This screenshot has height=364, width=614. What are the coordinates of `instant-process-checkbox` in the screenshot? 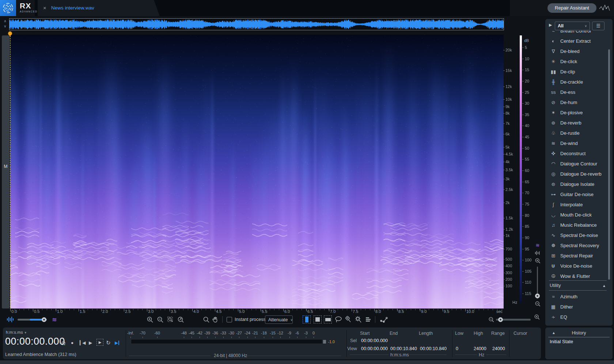 It's located at (230, 320).